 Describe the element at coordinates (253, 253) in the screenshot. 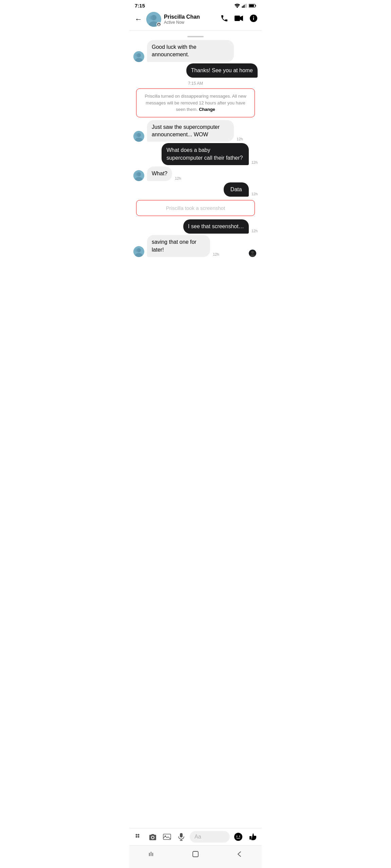

I see `read-receipt-avatar` at that location.